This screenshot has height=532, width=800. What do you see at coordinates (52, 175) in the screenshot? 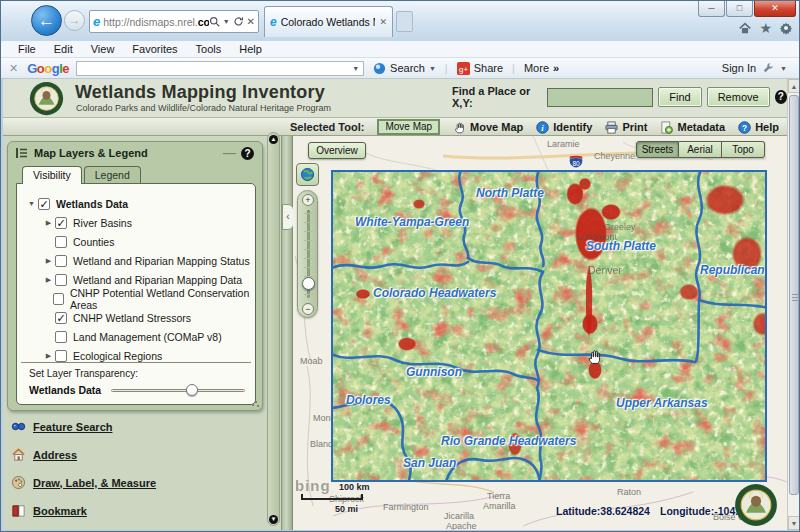
I see `tab-visibility: Visibility` at bounding box center [52, 175].